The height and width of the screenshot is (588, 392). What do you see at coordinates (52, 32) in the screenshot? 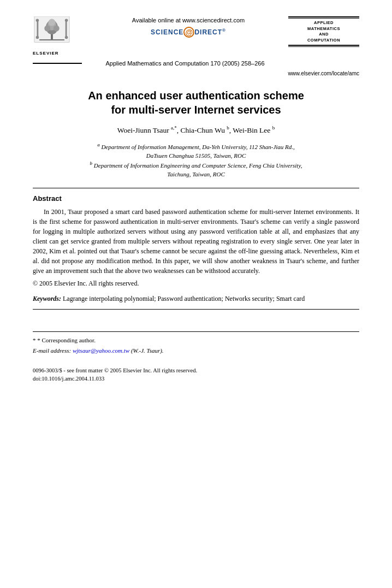
I see `elsevier-tree-icon` at bounding box center [52, 32].